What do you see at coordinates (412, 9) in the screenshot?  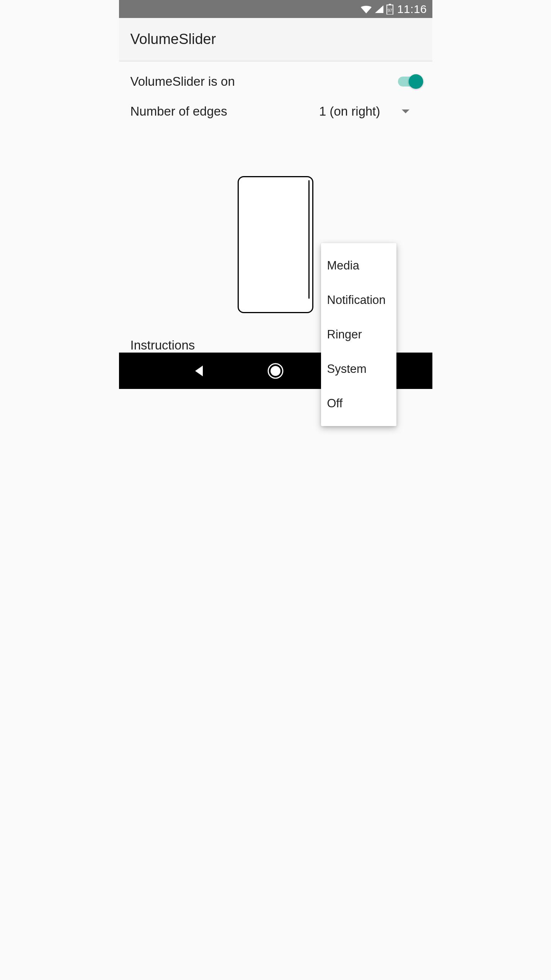 I see `status-time: 11:16` at bounding box center [412, 9].